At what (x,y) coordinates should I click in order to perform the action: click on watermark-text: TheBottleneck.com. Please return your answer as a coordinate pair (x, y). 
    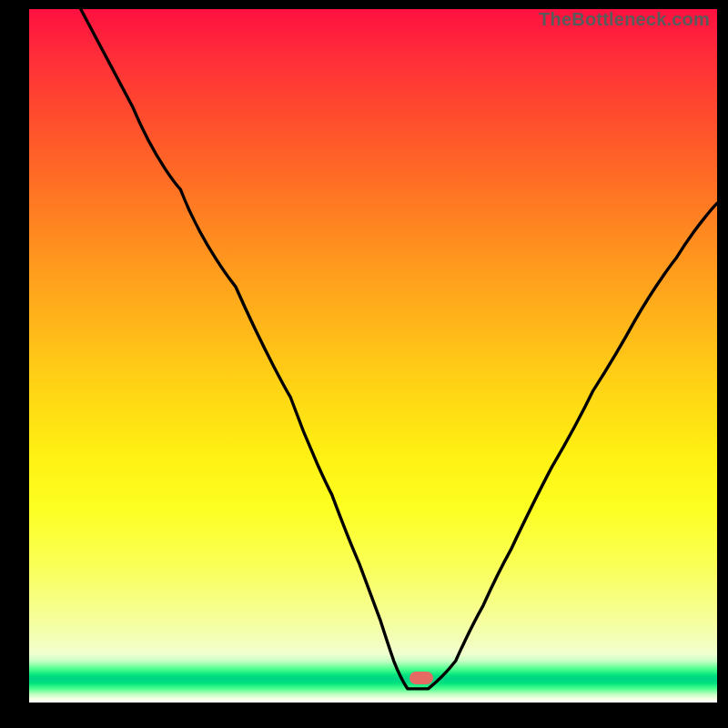
    Looking at the image, I should click on (624, 20).